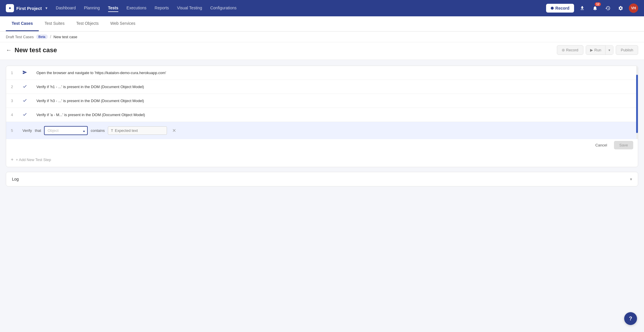 The height and width of the screenshot is (332, 644). I want to click on nav-executions: Executions, so click(136, 8).